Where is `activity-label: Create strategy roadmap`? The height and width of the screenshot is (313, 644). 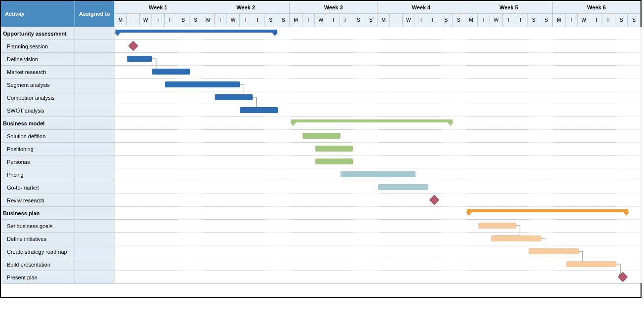 activity-label: Create strategy roadmap is located at coordinates (38, 252).